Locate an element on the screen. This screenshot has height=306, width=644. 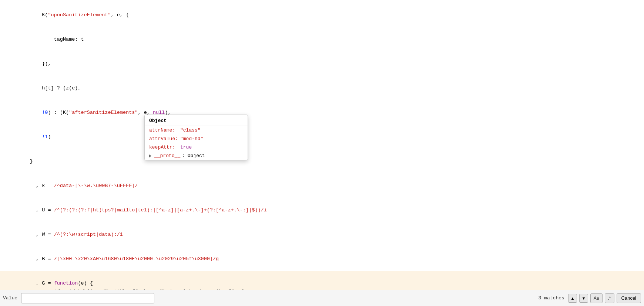
expand-icon is located at coordinates (150, 156).